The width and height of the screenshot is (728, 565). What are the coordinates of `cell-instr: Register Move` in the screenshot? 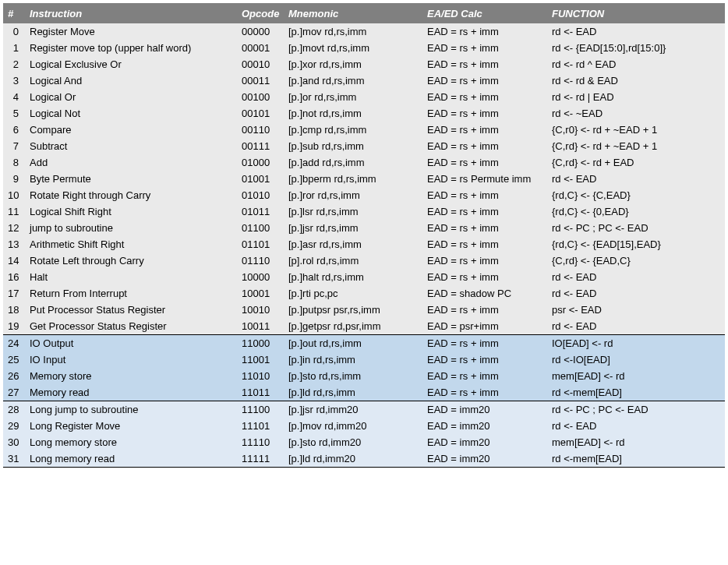 It's located at (131, 31).